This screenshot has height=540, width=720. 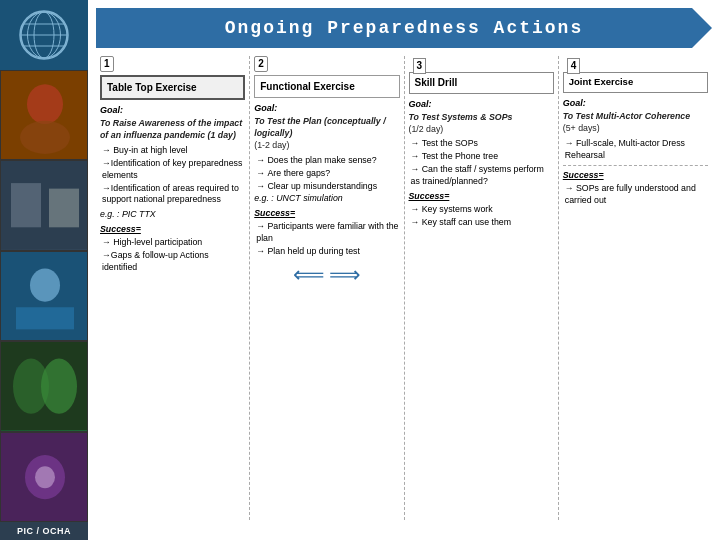 I want to click on col3-number: 3, so click(x=420, y=66).